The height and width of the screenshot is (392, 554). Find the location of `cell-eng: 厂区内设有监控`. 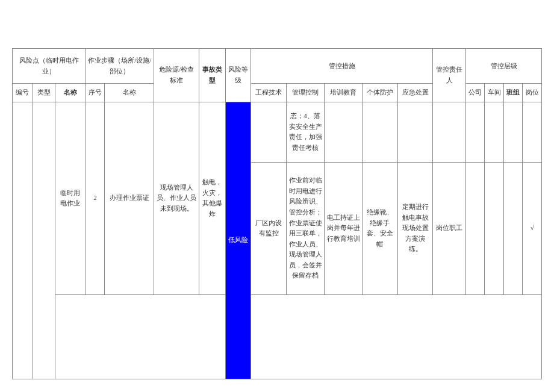

cell-eng: 厂区内设有监控 is located at coordinates (269, 228).